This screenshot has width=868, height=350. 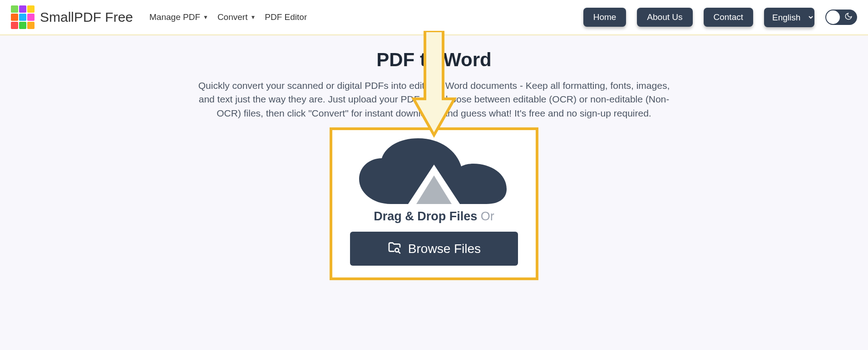 I want to click on theme-toggle, so click(x=841, y=17).